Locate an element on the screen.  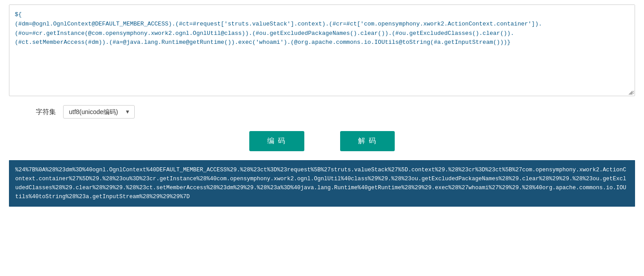
charset-label: 字符集 is located at coordinates (46, 112).